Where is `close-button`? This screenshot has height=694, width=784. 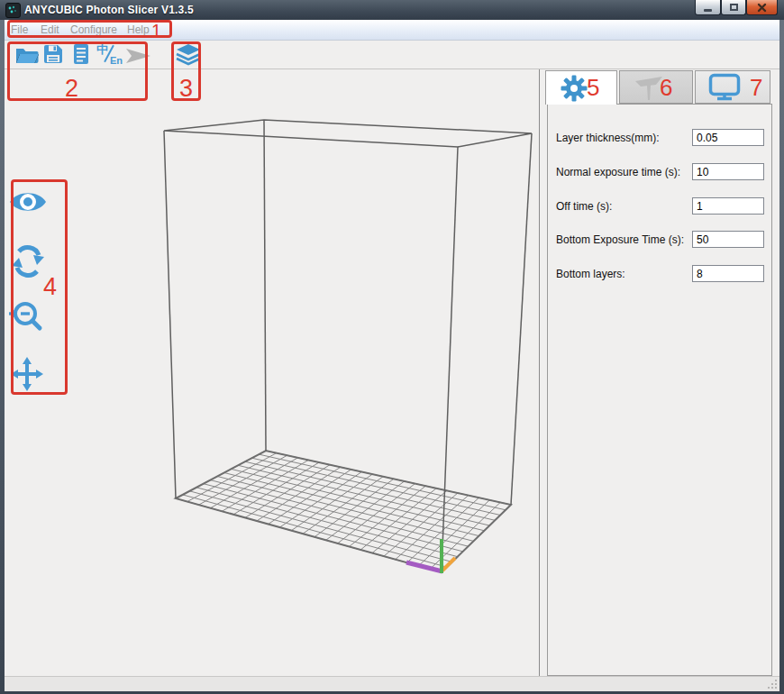
close-button is located at coordinates (762, 7).